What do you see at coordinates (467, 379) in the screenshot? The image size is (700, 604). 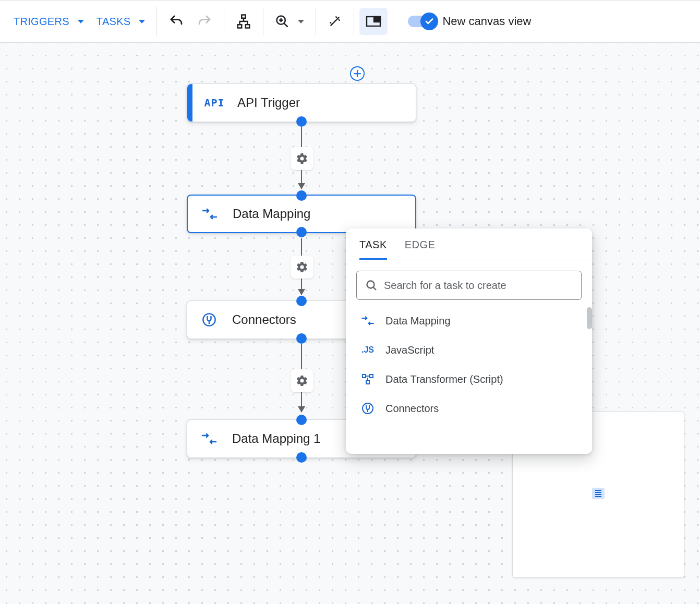 I see `task-option-data-transformer: Data Transformer (Script)` at bounding box center [467, 379].